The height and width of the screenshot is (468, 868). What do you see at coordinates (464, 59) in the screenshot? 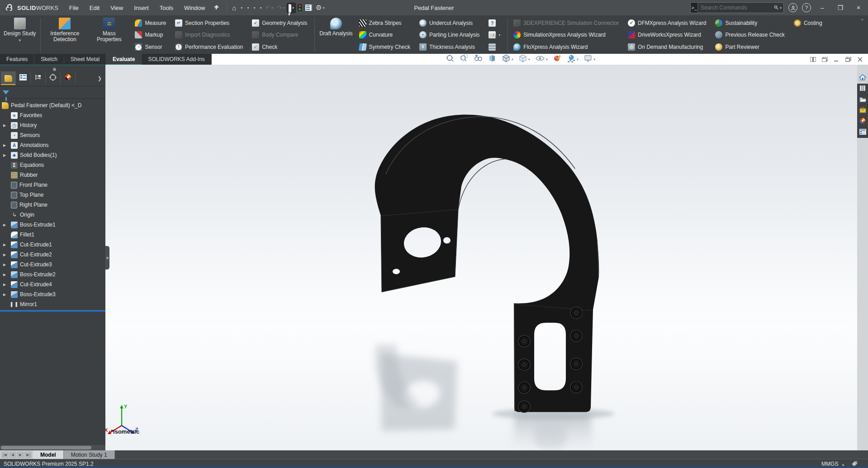
I see `zoom-area-button` at bounding box center [464, 59].